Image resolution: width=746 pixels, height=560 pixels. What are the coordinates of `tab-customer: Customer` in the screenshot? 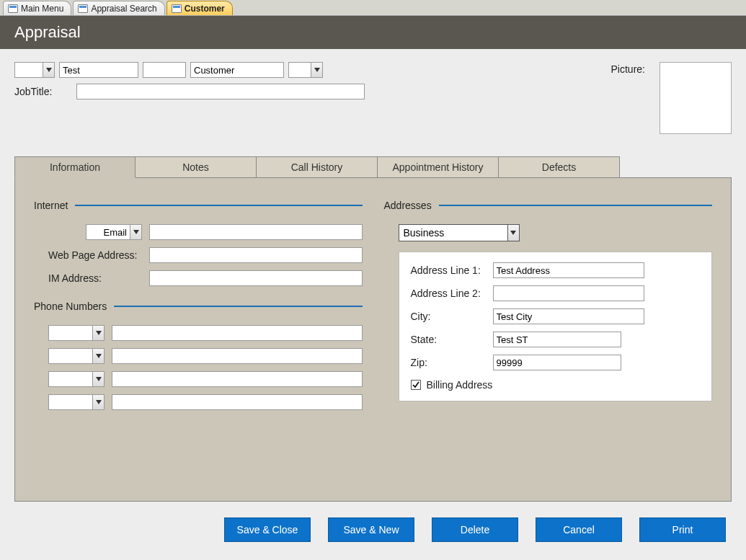 It's located at (200, 8).